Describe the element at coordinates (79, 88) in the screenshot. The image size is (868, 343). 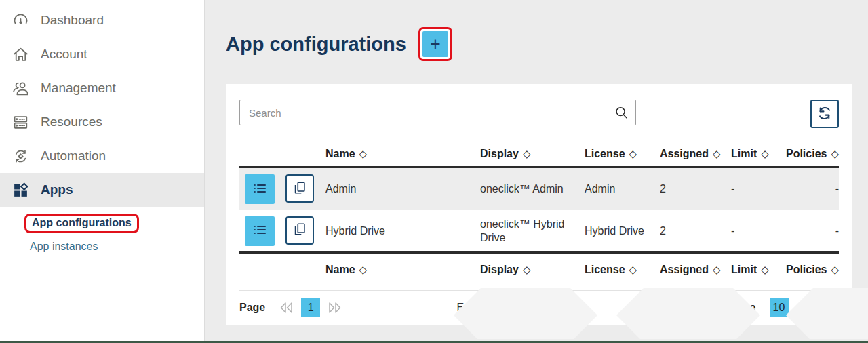
I see `sidebar-item-label: Management` at that location.